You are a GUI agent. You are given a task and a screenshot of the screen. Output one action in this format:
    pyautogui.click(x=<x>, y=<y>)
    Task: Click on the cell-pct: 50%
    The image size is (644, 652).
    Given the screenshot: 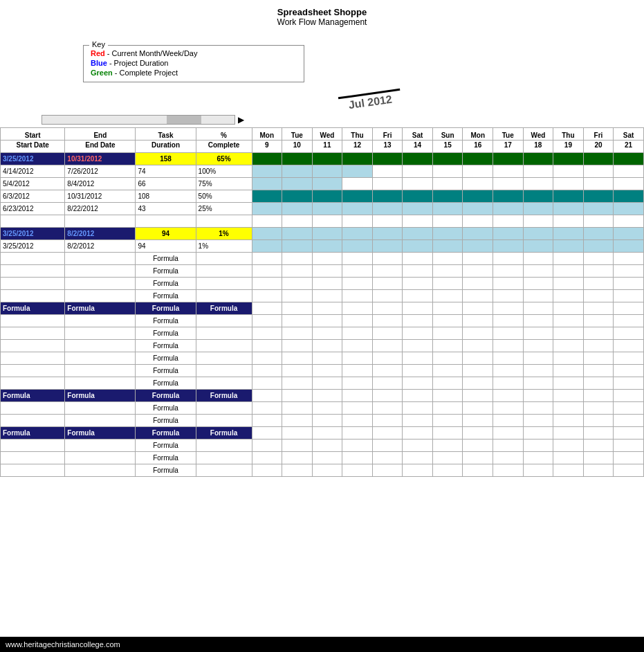 What is the action you would take?
    pyautogui.click(x=224, y=197)
    